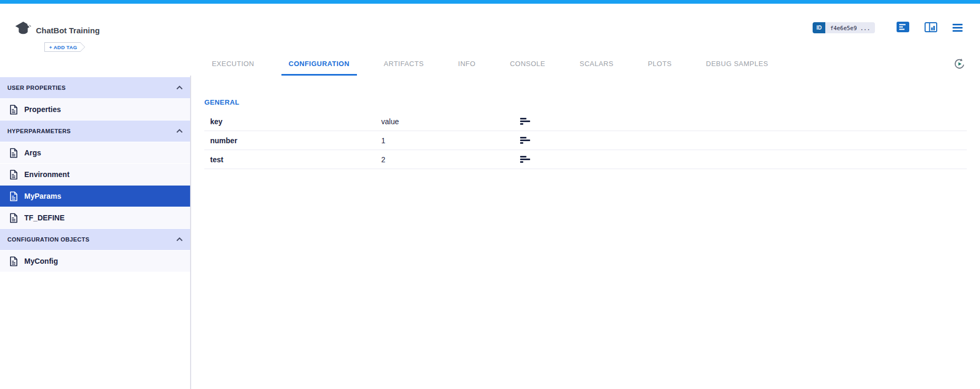  What do you see at coordinates (850, 27) in the screenshot?
I see `id-value: f4e6e5e9 ...` at bounding box center [850, 27].